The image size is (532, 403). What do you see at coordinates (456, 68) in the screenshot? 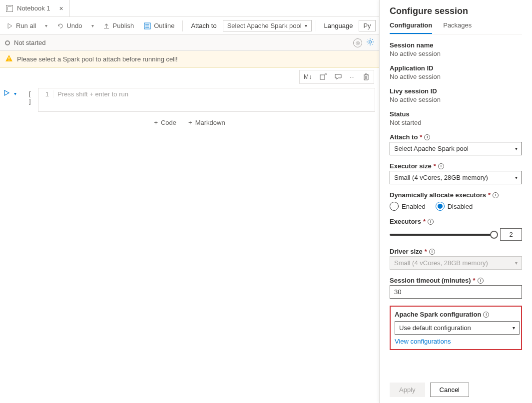
I see `application-id-label: Application ID` at bounding box center [456, 68].